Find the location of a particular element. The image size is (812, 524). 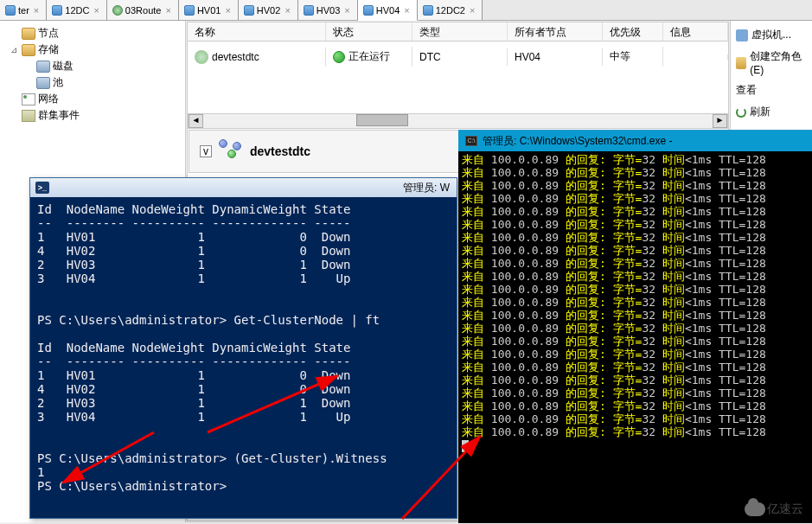

events-icon is located at coordinates (29, 116).